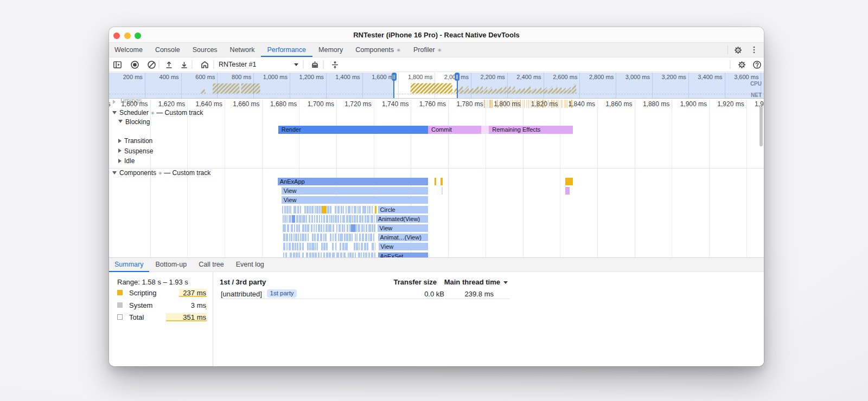 The image size is (868, 401). What do you see at coordinates (135, 64) in the screenshot?
I see `record-icon` at bounding box center [135, 64].